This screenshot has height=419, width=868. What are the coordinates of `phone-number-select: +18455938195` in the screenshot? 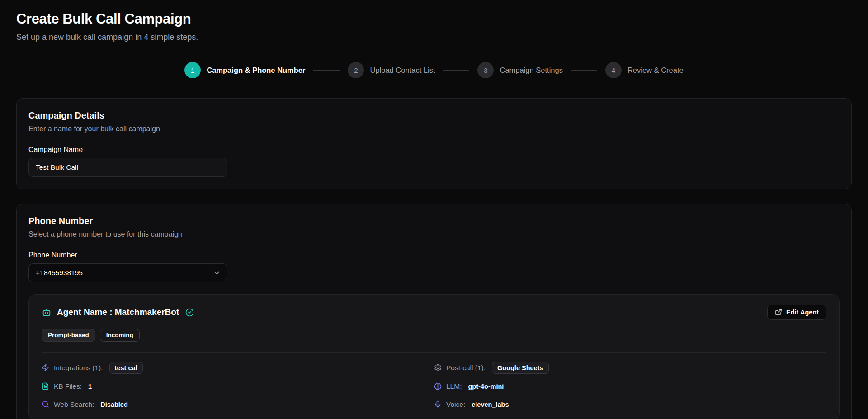 It's located at (128, 273).